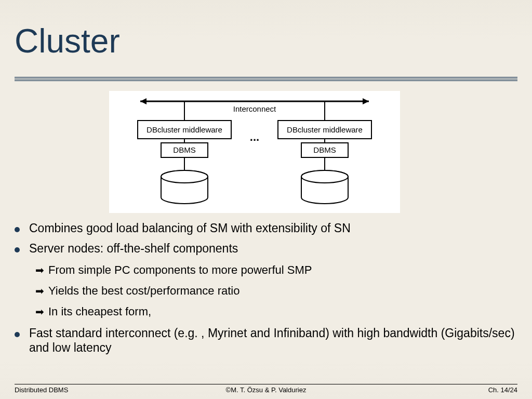 The width and height of the screenshot is (532, 399). I want to click on left-middleware-label: DBcluster middleware, so click(184, 130).